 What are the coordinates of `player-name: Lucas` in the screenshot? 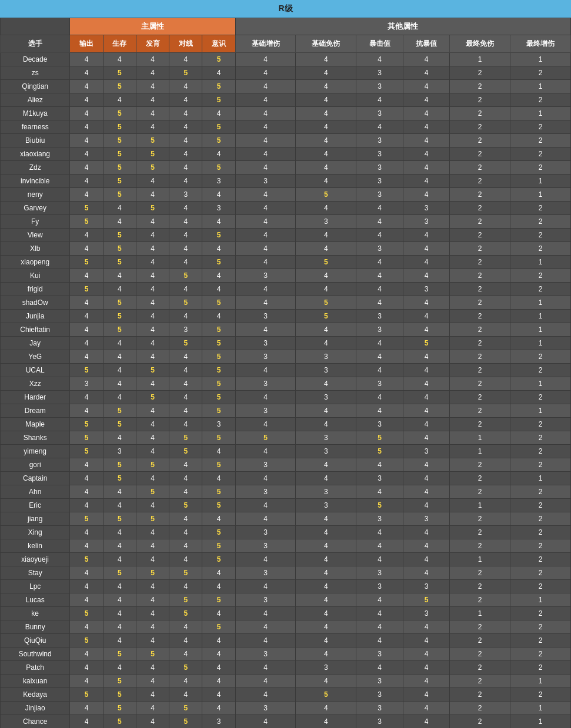 It's located at (35, 600).